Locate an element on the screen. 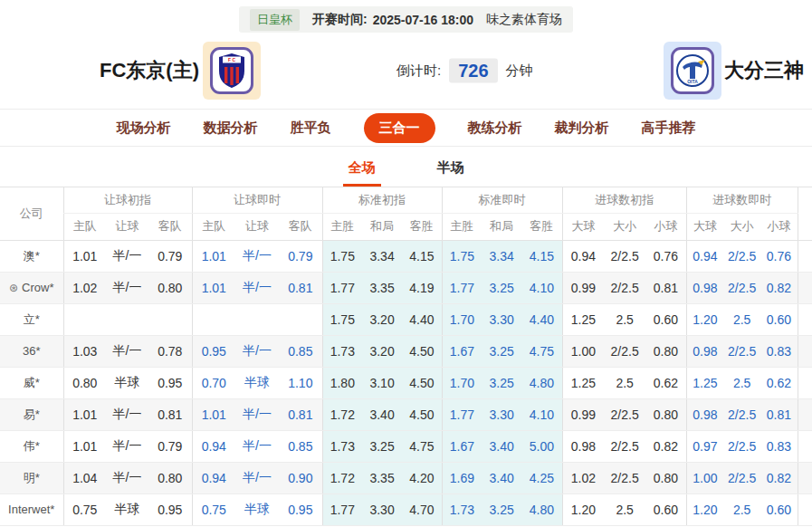 The image size is (812, 527). odds-cell: 1.75 is located at coordinates (342, 255).